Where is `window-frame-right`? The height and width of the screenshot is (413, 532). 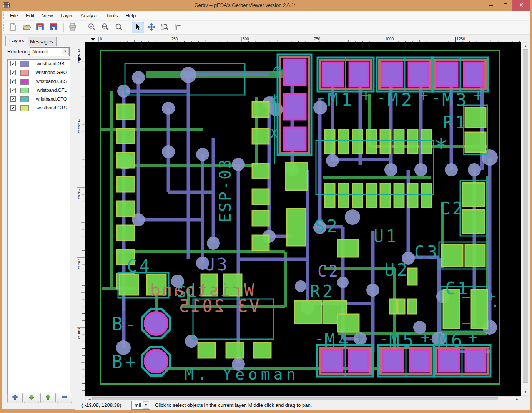 window-frame-right is located at coordinates (531, 211).